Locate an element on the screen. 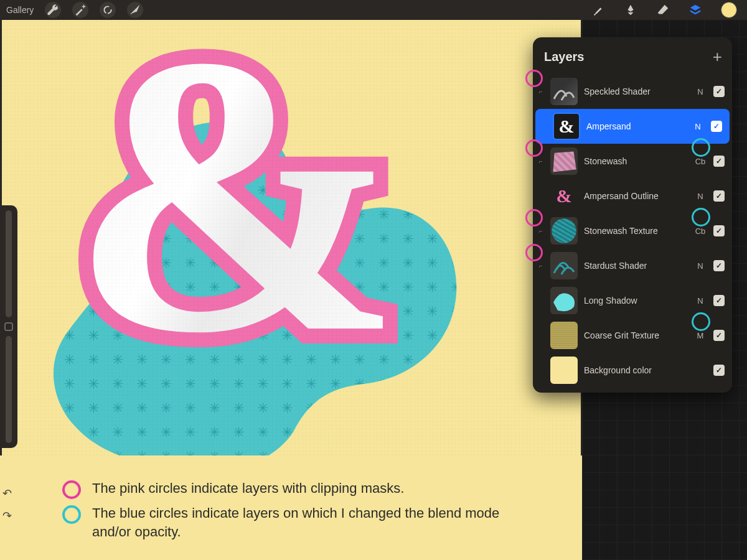 This screenshot has width=747, height=560. toolbar-left-group: Gallery is located at coordinates (75, 10).